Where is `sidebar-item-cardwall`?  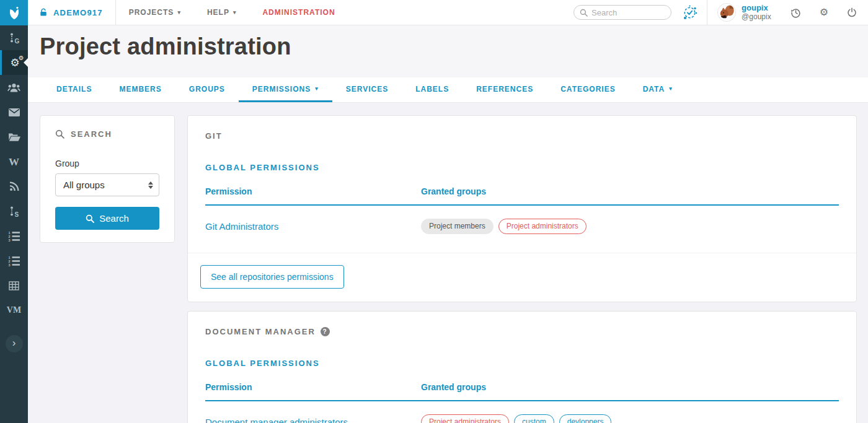 sidebar-item-cardwall is located at coordinates (14, 286).